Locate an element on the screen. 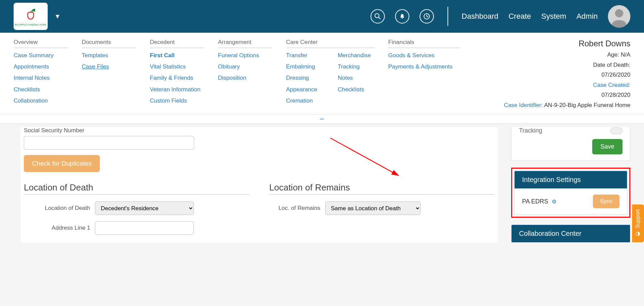 This screenshot has height=306, width=644. link-transfer: Transfer is located at coordinates (302, 55).